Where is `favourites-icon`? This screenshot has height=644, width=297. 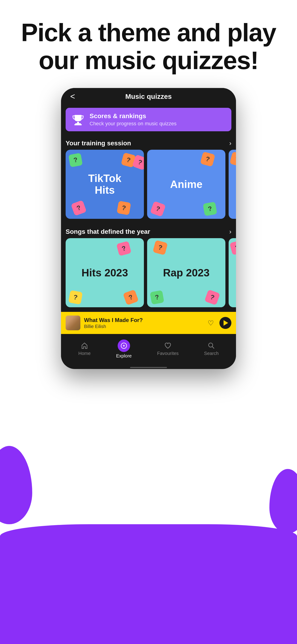
favourites-icon is located at coordinates (168, 346).